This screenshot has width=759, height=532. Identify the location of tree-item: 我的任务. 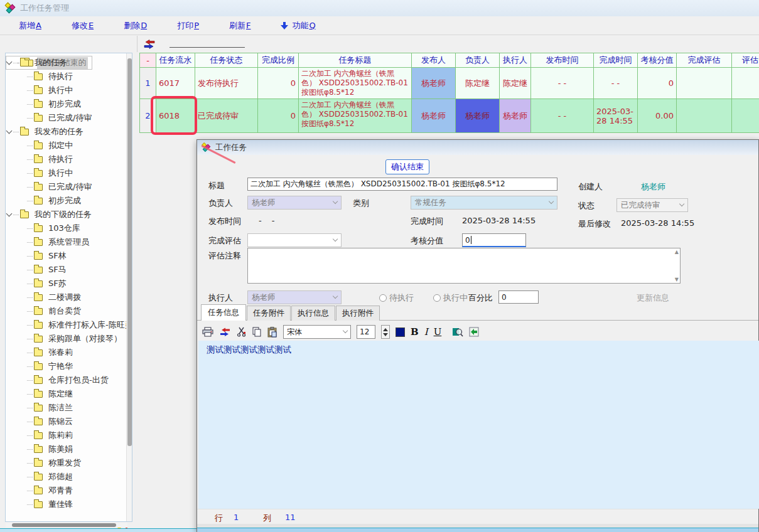
(69, 63).